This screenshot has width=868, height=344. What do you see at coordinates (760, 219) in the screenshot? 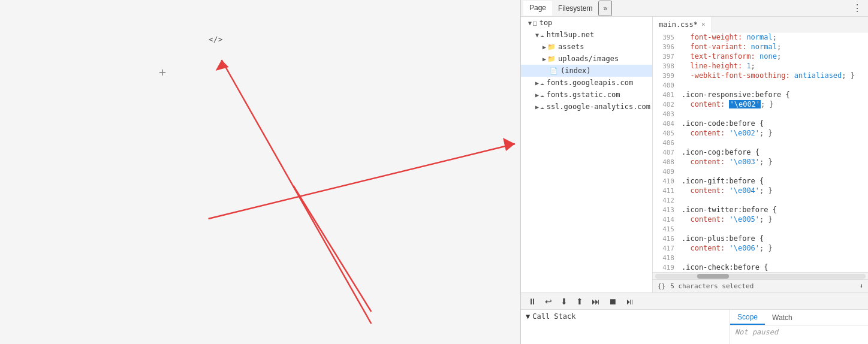
I see `code-line-414: 414 content: '\e005'; }` at bounding box center [760, 219].